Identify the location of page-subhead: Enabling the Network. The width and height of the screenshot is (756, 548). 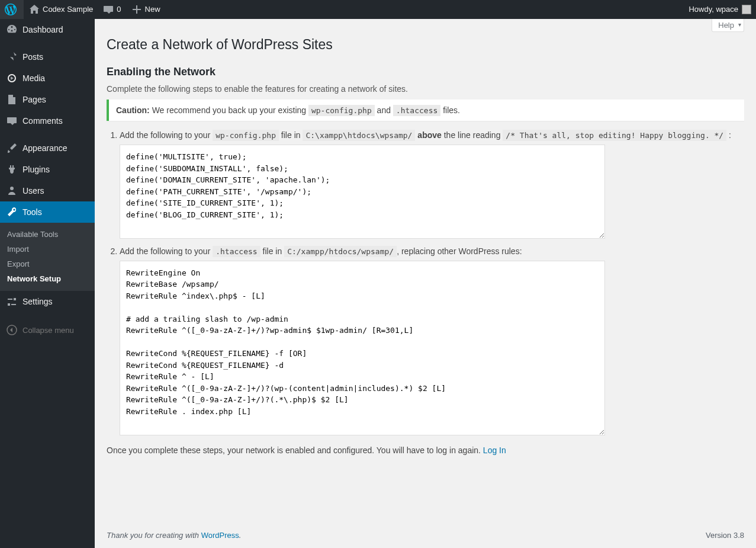
(425, 72).